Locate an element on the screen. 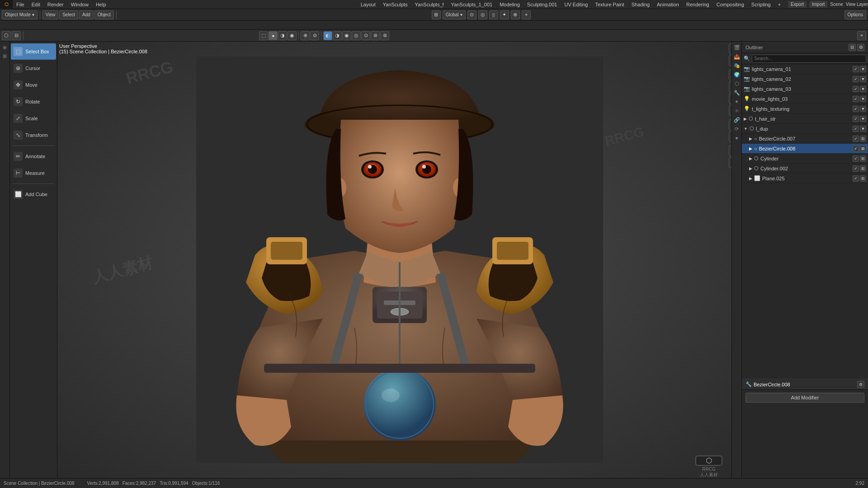  select-toggle-5: ▼ is located at coordinates (863, 119).